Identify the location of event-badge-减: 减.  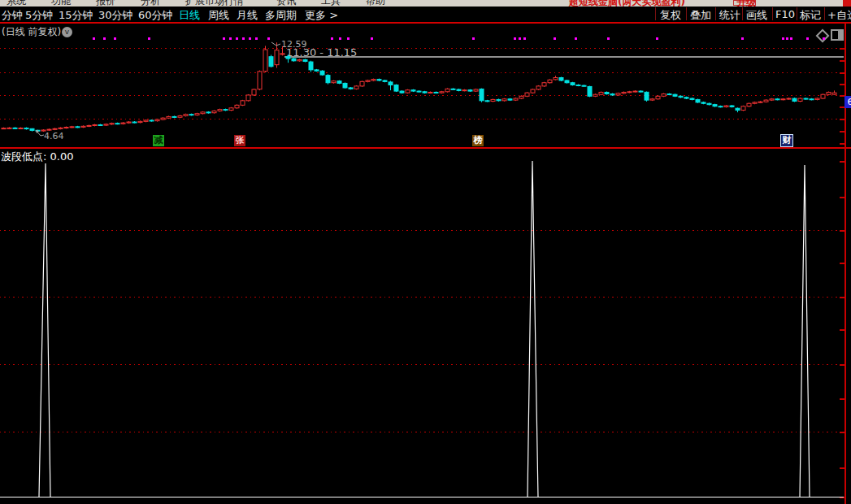
(158, 141).